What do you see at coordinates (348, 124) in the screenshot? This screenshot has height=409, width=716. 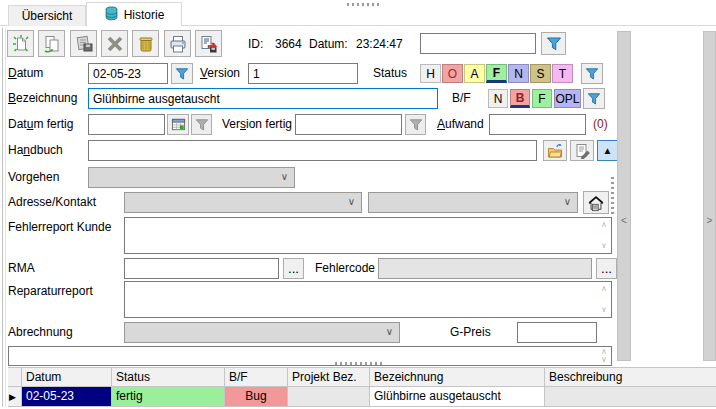 I see `version-fertig-input` at bounding box center [348, 124].